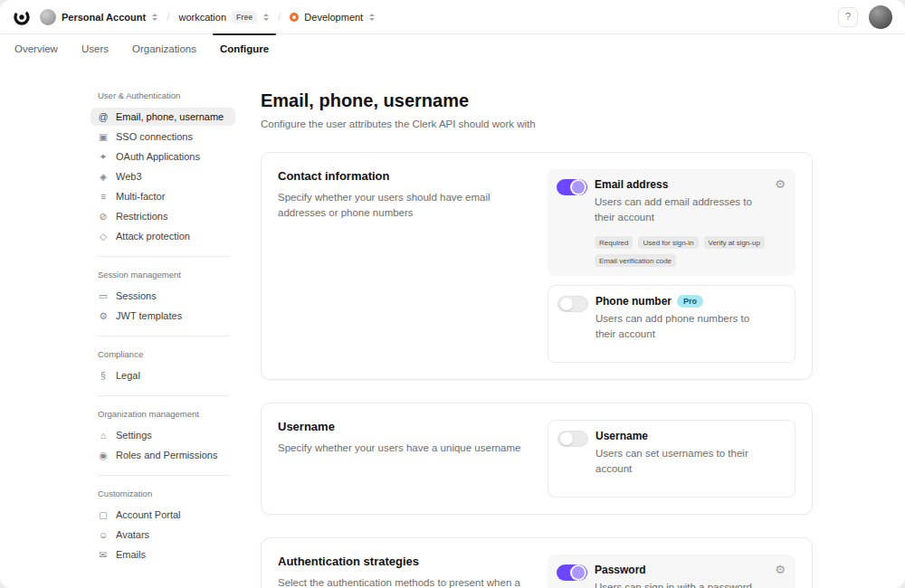  Describe the element at coordinates (103, 236) in the screenshot. I see `shield-icon: ◇` at that location.